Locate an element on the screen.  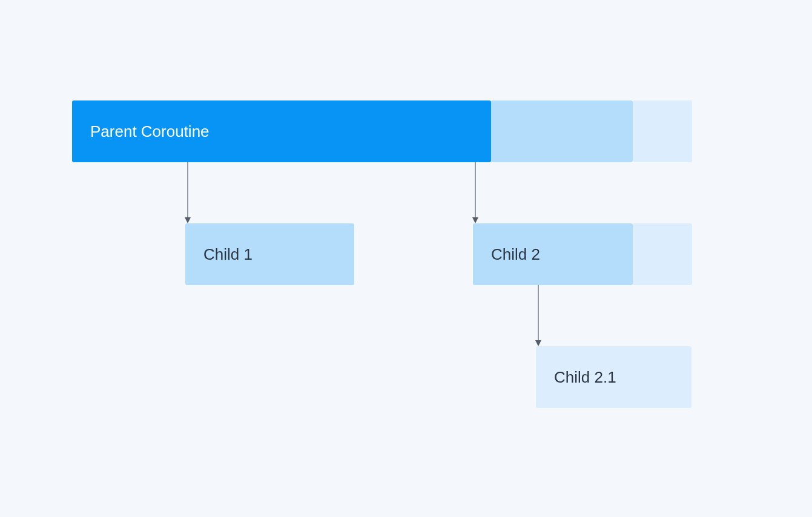
child-1-bar: Child 1 is located at coordinates (270, 254).